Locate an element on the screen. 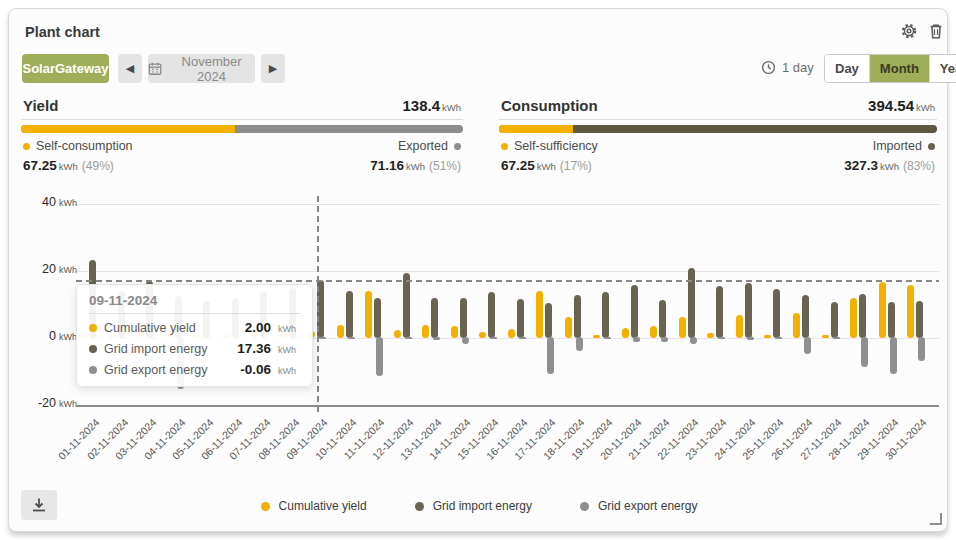 The height and width of the screenshot is (540, 956). tooltip-row-import: Grid import energy 17.36kWh is located at coordinates (194, 348).